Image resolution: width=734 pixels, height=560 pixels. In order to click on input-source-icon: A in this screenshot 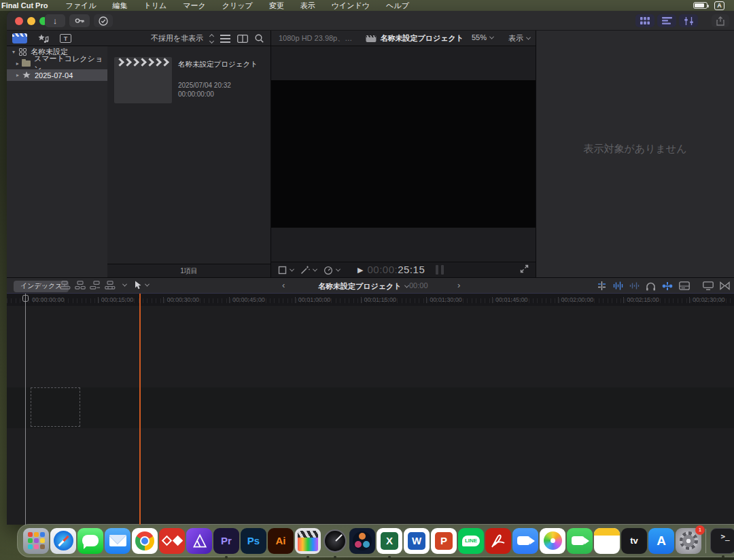, I will do `click(719, 5)`.